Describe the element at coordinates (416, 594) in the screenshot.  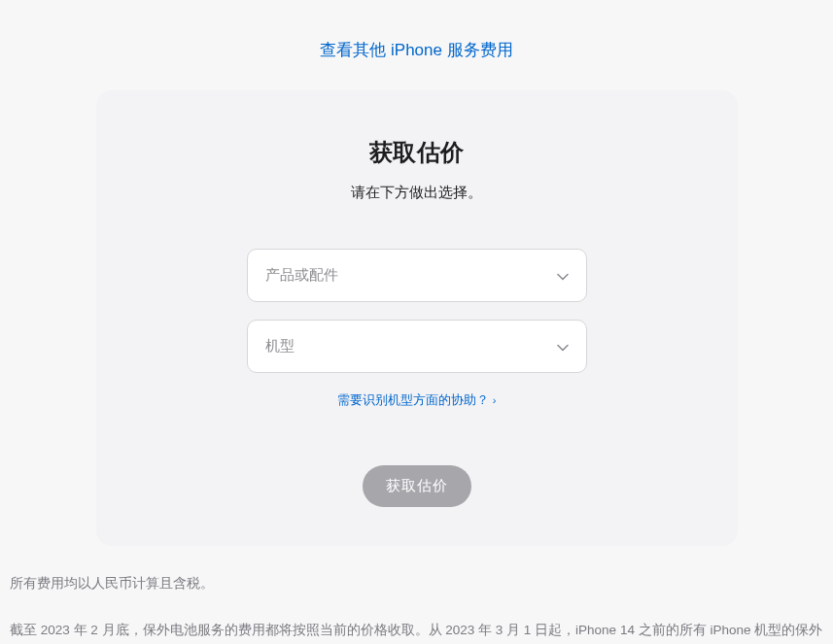
I see `footnote-section: 所有费用均以人民币计算且含税。 截至 2023 年 2 月底，保外电池服务的费用…` at that location.